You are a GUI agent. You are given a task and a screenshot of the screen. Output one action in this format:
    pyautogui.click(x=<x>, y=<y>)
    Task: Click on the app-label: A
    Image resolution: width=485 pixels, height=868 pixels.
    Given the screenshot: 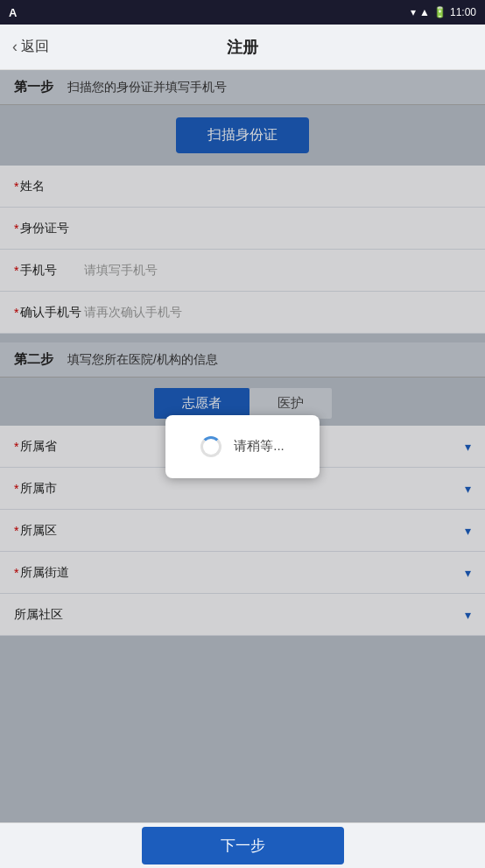 What is the action you would take?
    pyautogui.click(x=12, y=12)
    